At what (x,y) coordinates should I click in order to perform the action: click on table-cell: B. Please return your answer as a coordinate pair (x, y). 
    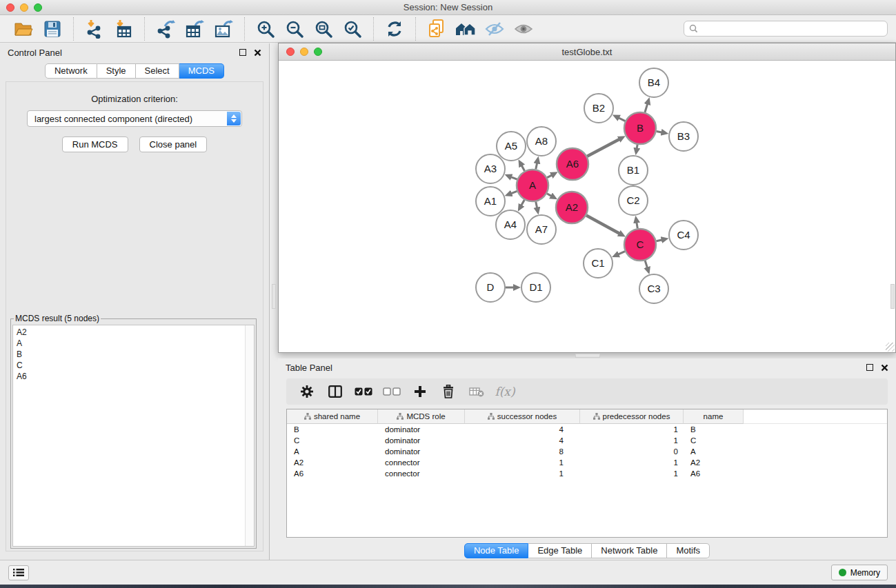
    Looking at the image, I should click on (713, 429).